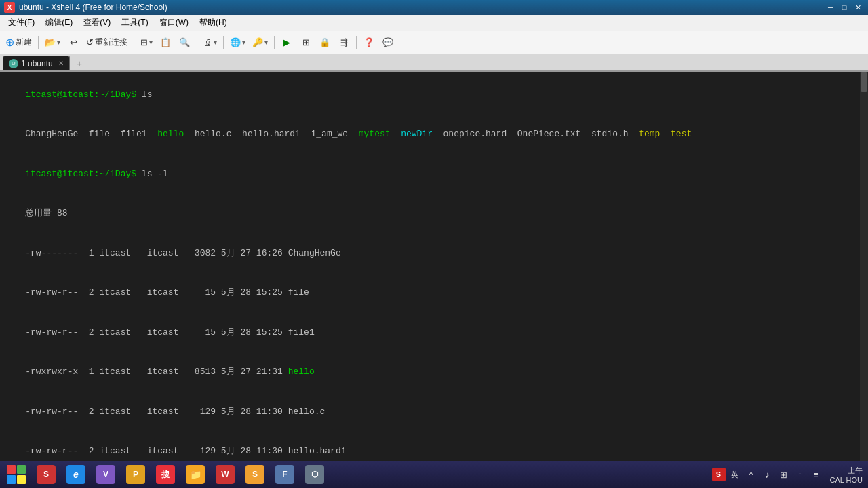 The width and height of the screenshot is (868, 488). Describe the element at coordinates (97, 23) in the screenshot. I see `menu-view: 查看(V)` at that location.